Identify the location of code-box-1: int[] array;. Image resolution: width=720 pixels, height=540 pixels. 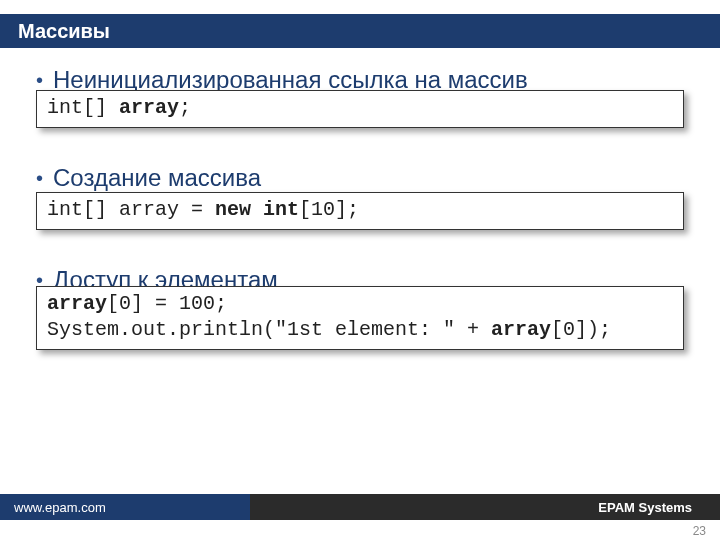
(360, 109).